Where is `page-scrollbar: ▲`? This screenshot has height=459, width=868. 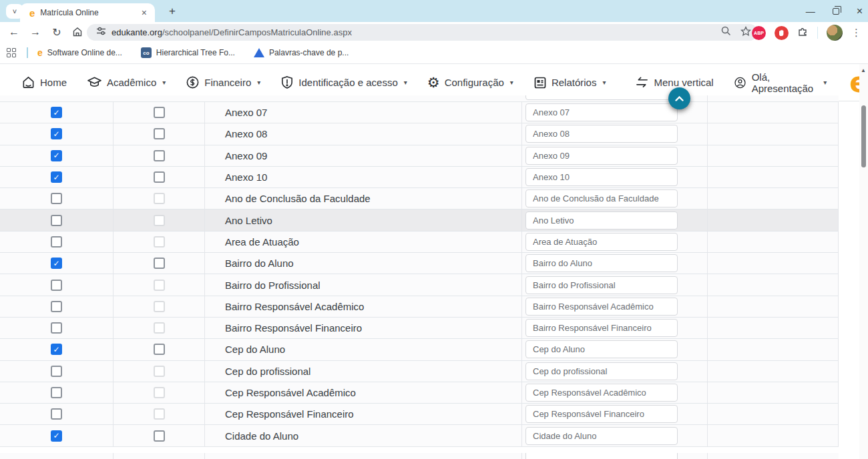
page-scrollbar: ▲ is located at coordinates (864, 262).